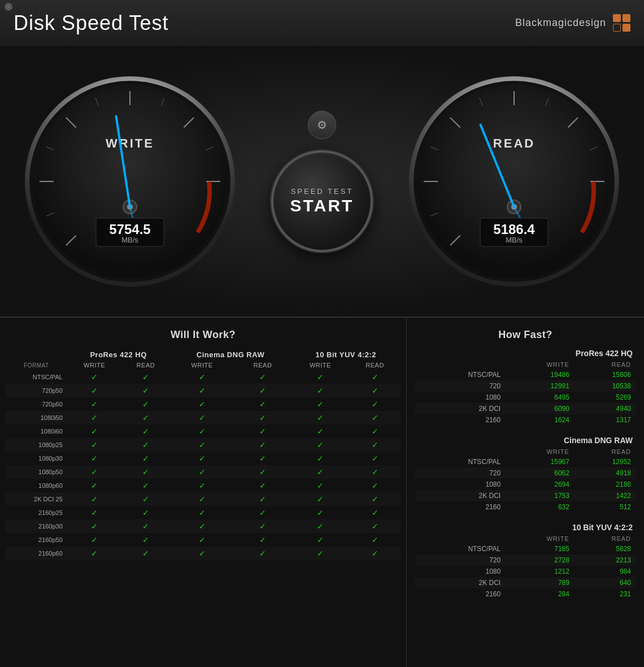 Image resolution: width=644 pixels, height=667 pixels. Describe the element at coordinates (322, 125) in the screenshot. I see `settings-button: ⚙` at that location.